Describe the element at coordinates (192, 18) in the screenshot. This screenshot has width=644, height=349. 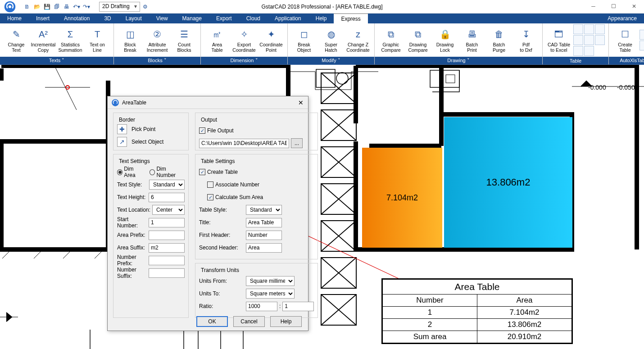
I see `menu-manage: Manage` at that location.